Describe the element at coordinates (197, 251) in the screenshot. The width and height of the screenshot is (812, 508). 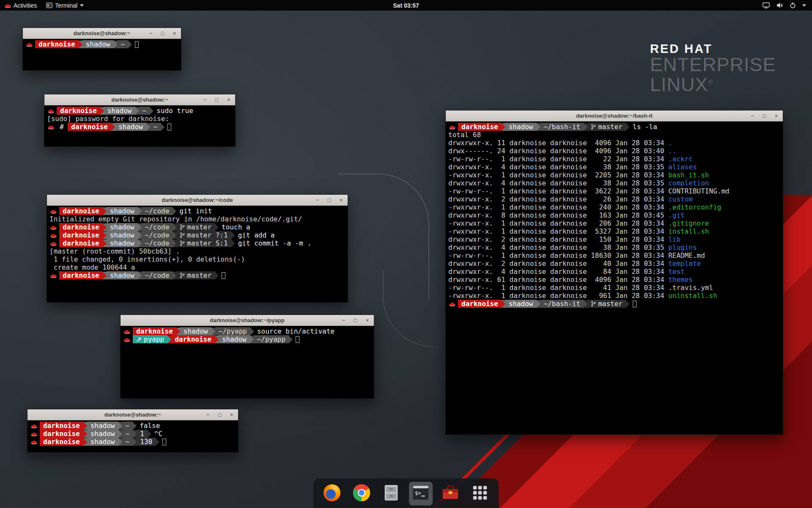
I see `terminal-line: [master (root-commit) 50bcb63] .` at that location.